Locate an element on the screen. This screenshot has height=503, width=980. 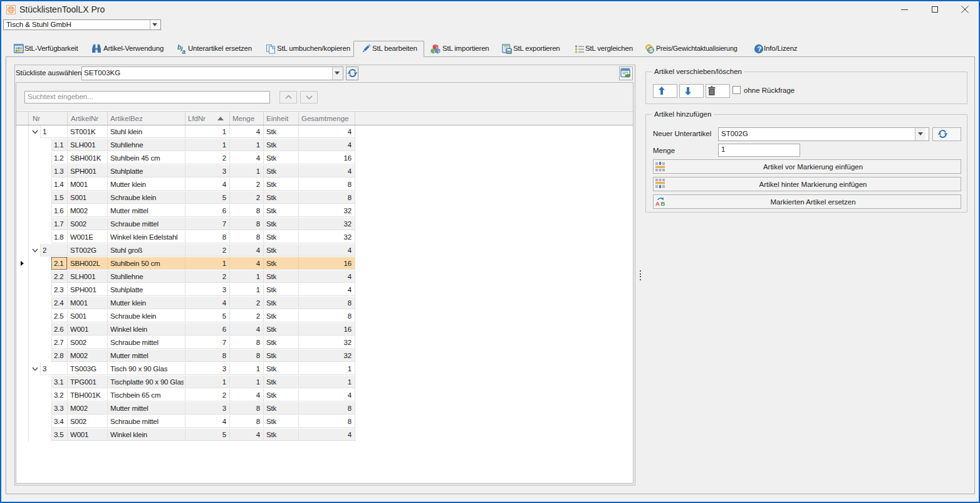
svg-text: a is located at coordinates (184, 51).